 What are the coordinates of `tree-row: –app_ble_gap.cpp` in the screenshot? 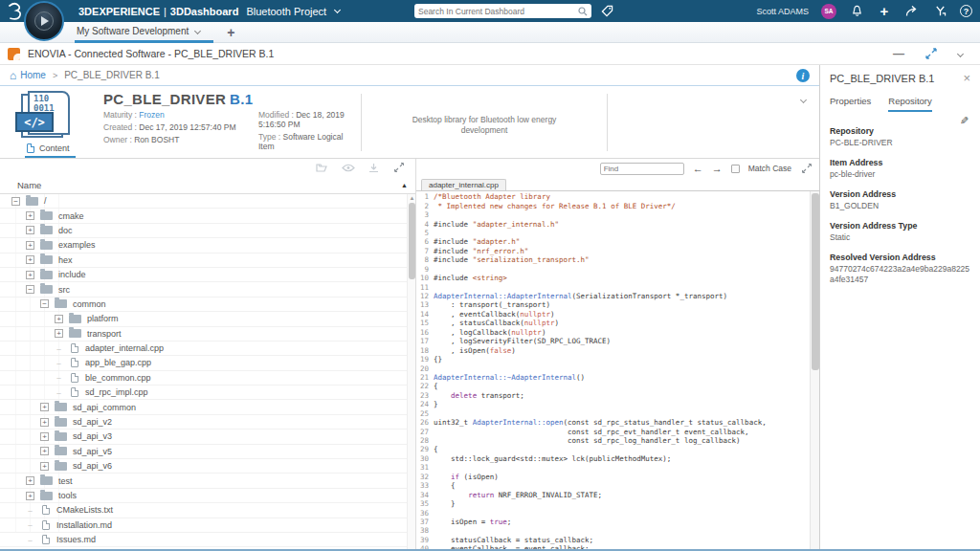 It's located at (208, 364).